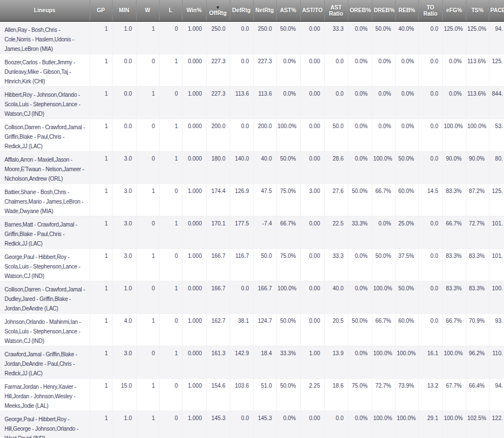 This screenshot has width=504, height=438. Describe the element at coordinates (312, 11) in the screenshot. I see `column-header-ast_to: AST/TO` at that location.